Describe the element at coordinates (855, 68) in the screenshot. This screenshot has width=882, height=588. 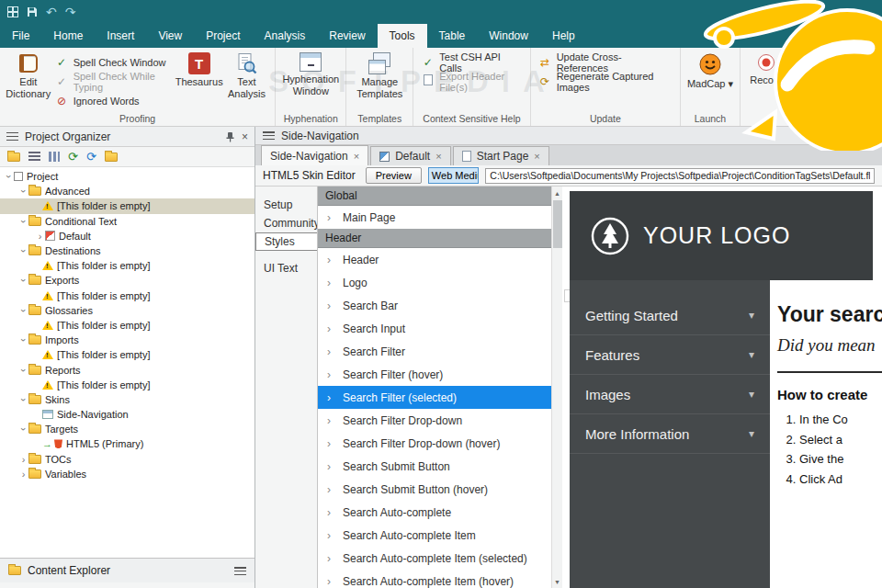
I see `manage-macros-button: Manage` at that location.